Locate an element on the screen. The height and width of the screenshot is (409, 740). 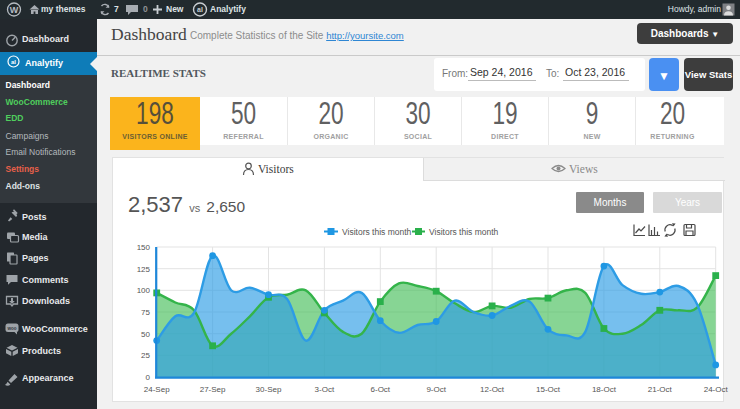
svg-text: 75 is located at coordinates (146, 312).